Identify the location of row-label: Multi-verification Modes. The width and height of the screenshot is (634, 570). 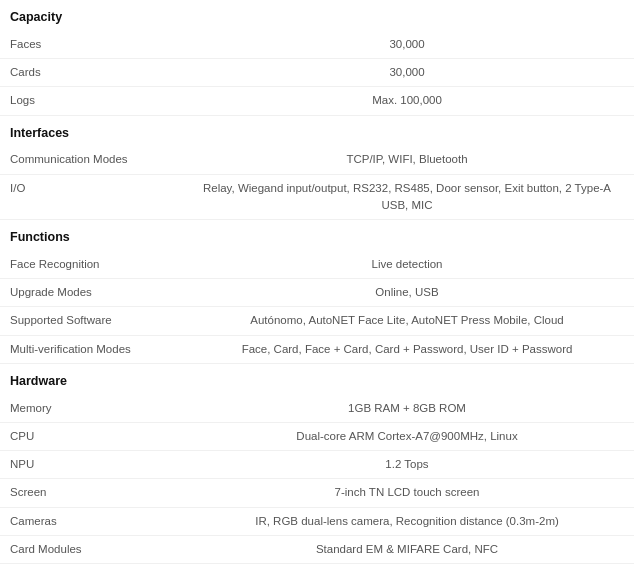
(90, 349).